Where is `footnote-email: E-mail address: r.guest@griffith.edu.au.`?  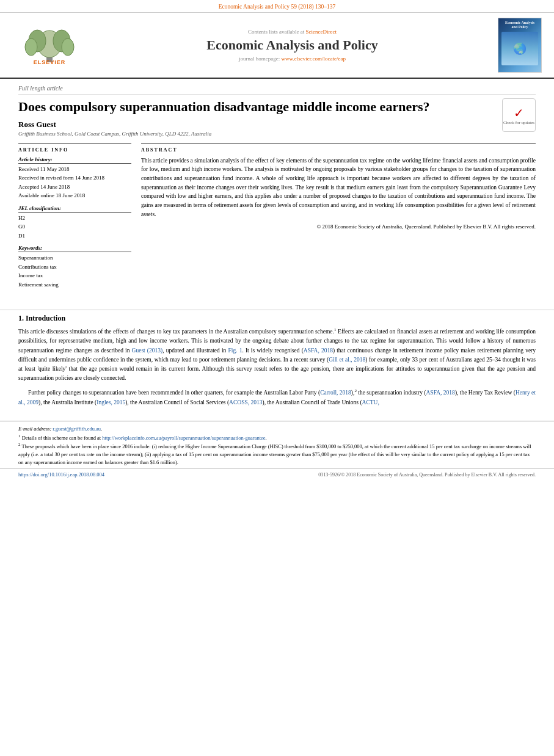 footnote-email: E-mail address: r.guest@griffith.edu.au. is located at coordinates (277, 429).